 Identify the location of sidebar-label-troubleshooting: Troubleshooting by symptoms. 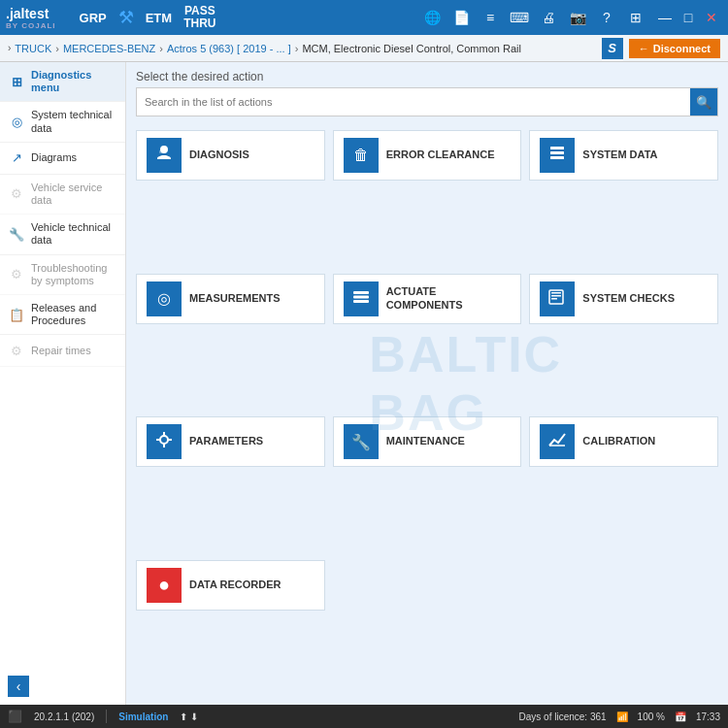
(74, 275).